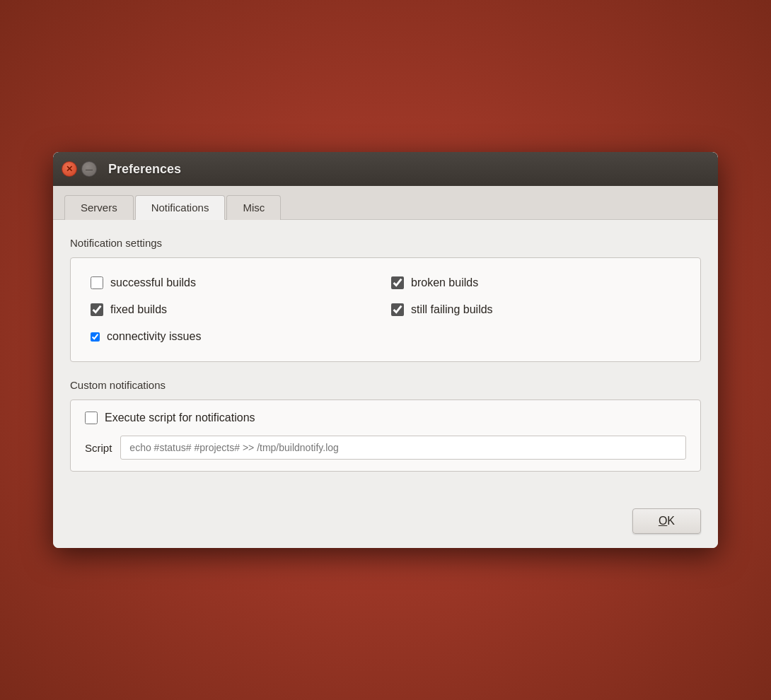 The image size is (771, 700). Describe the element at coordinates (386, 385) in the screenshot. I see `custom-notifications-title: Custom notifications` at that location.